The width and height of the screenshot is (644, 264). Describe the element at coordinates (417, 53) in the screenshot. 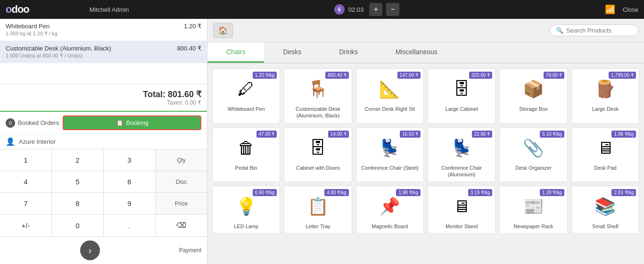

I see `tab-miscellaneous: Miscellaneous` at that location.